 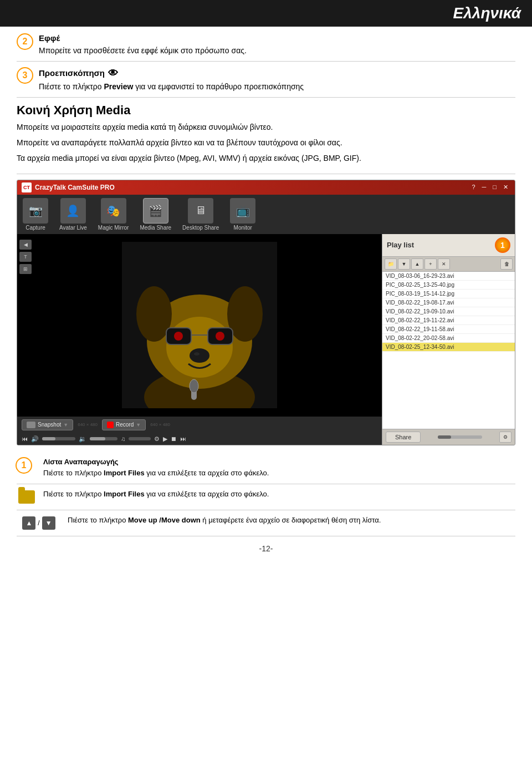 What do you see at coordinates (449, 312) in the screenshot?
I see `playlist-item-4: VID_08-02-22_19-09-10.avi` at bounding box center [449, 312].